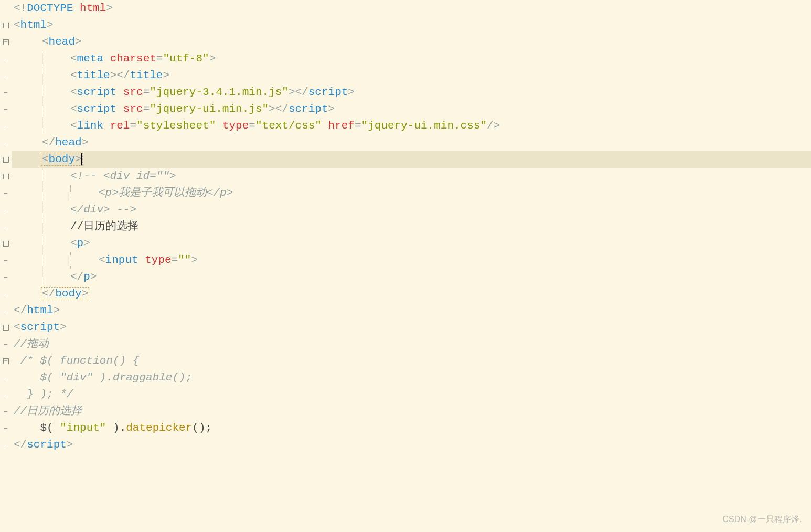 The image size is (811, 532). I want to click on fold-gutter: −−––––––−−–––−––––−–−–––––, so click(6, 266).